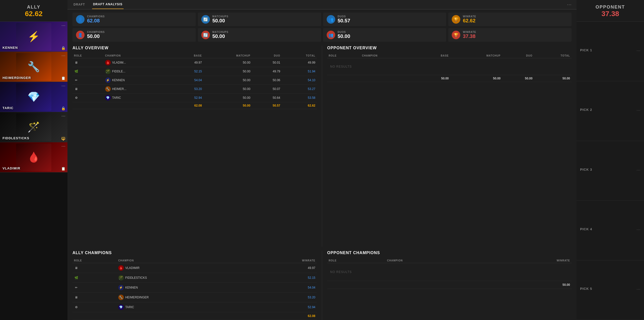 Image resolution: width=644 pixels, height=320 pixels. What do you see at coordinates (569, 5) in the screenshot?
I see `more-dots-topbar: ⋯` at bounding box center [569, 5].